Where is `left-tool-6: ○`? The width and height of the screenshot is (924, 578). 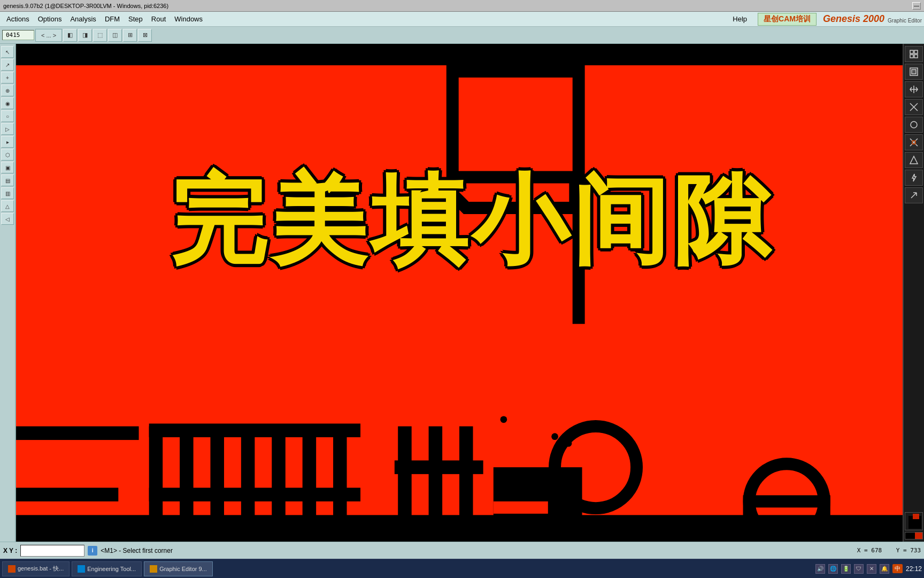 left-tool-6: ○ is located at coordinates (7, 116).